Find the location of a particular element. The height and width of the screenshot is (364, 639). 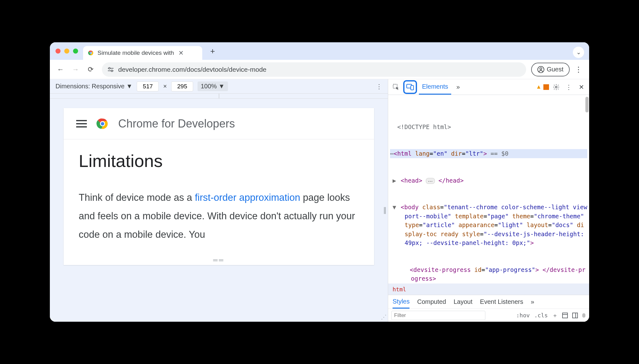

inspect-element-icon is located at coordinates (396, 87).